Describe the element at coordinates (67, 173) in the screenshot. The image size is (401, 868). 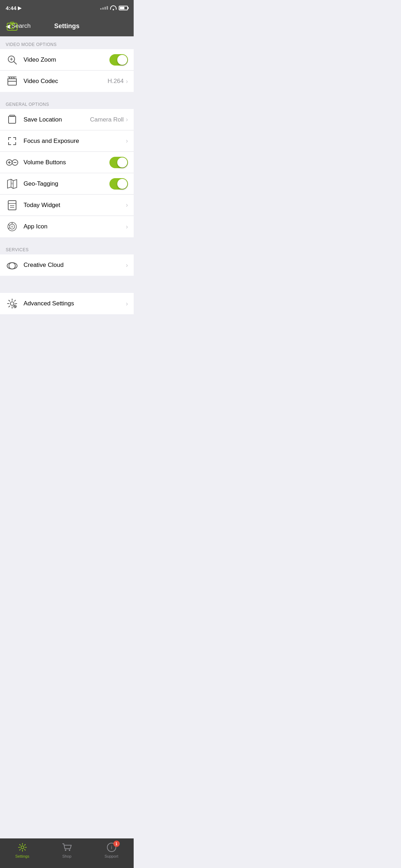
I see `general-group: Save Location Camera Roll › Focus and Ex…` at that location.